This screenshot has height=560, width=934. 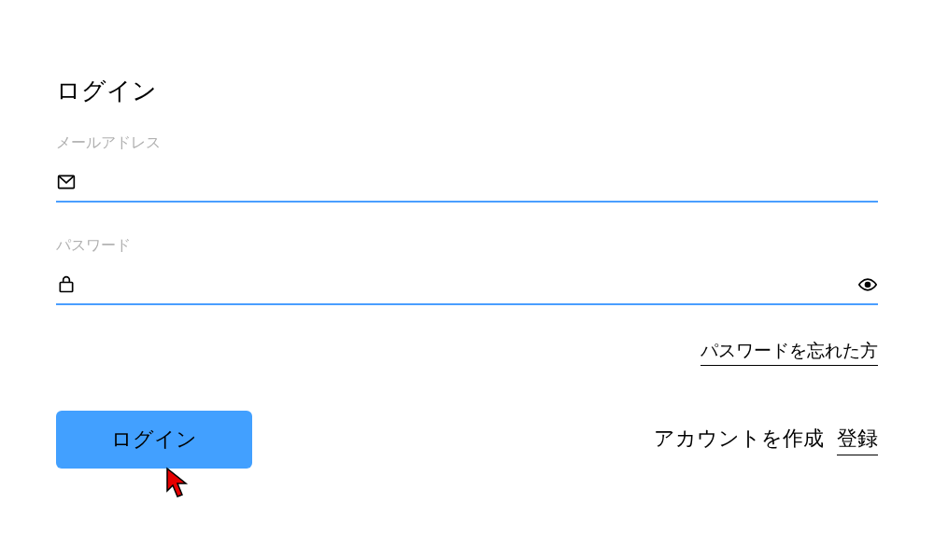 What do you see at coordinates (467, 168) in the screenshot?
I see `email-field-group: メールアドレス` at bounding box center [467, 168].